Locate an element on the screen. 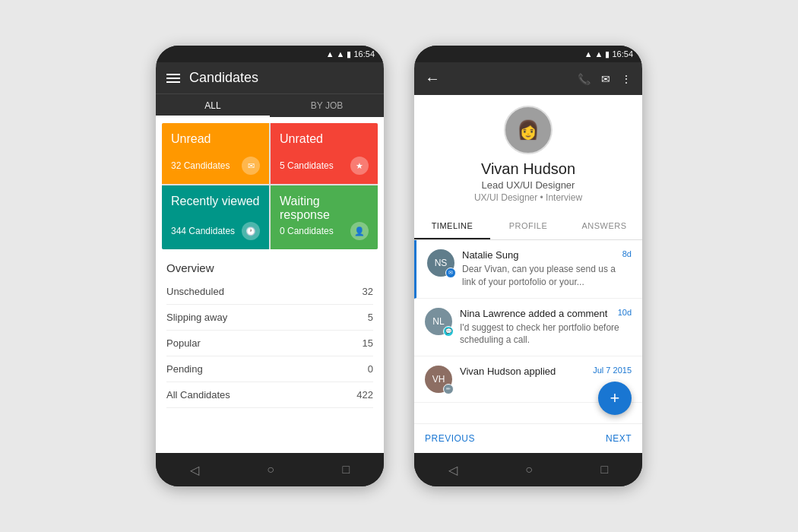 Image resolution: width=798 pixels, height=532 pixels. card-recently-viewed-bottom: 344 Candidates 🕐 is located at coordinates (216, 231).